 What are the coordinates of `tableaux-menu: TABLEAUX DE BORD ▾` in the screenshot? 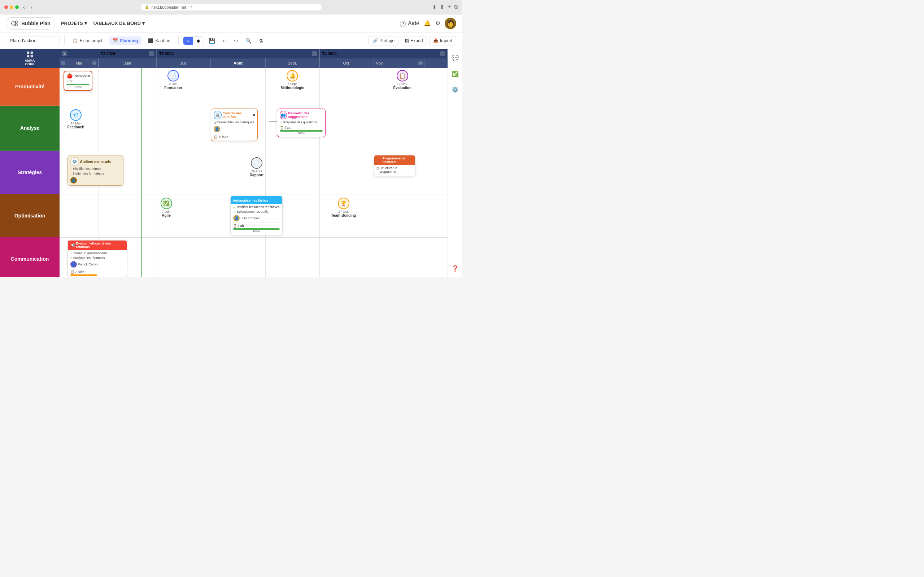 It's located at (119, 23).